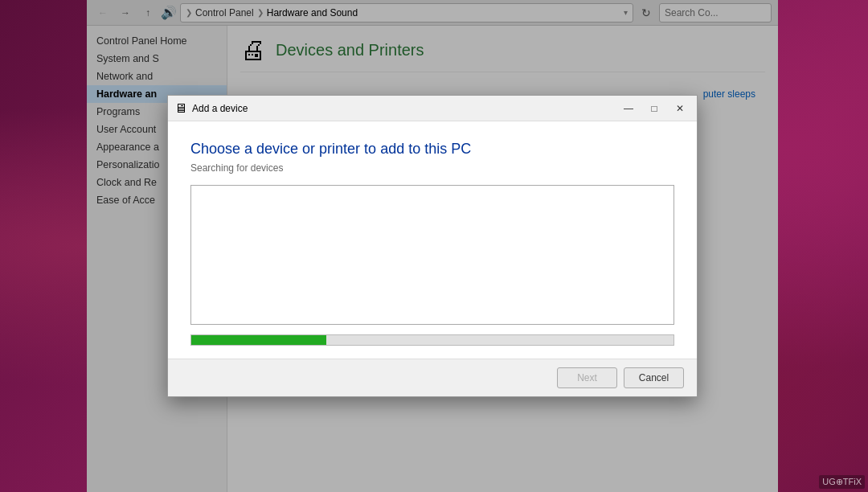  I want to click on dialog-heading: Choose a device or printer to add to thi…, so click(432, 150).